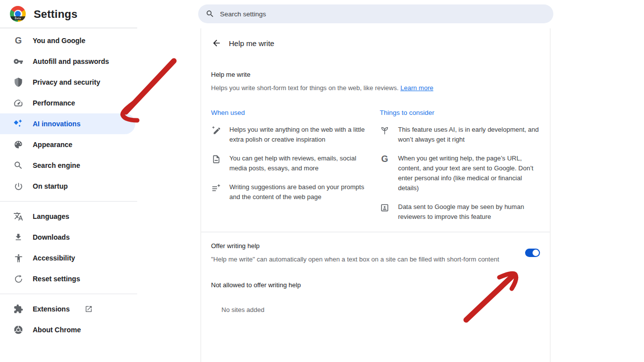 The height and width of the screenshot is (362, 644). I want to click on sidebar-item-performance: Performance, so click(68, 103).